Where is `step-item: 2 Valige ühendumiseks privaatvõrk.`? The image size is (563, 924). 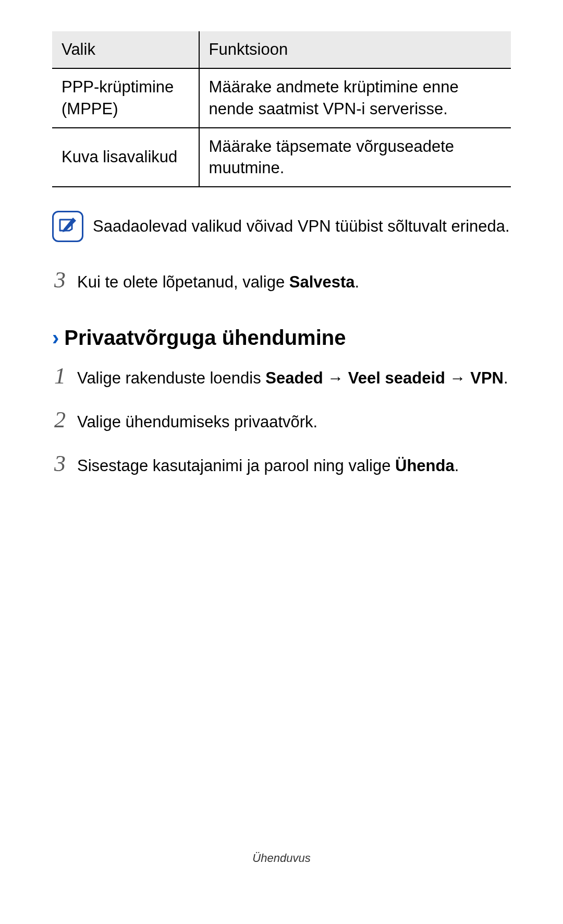
step-item: 2 Valige ühendumiseks privaatvõrk. is located at coordinates (282, 420).